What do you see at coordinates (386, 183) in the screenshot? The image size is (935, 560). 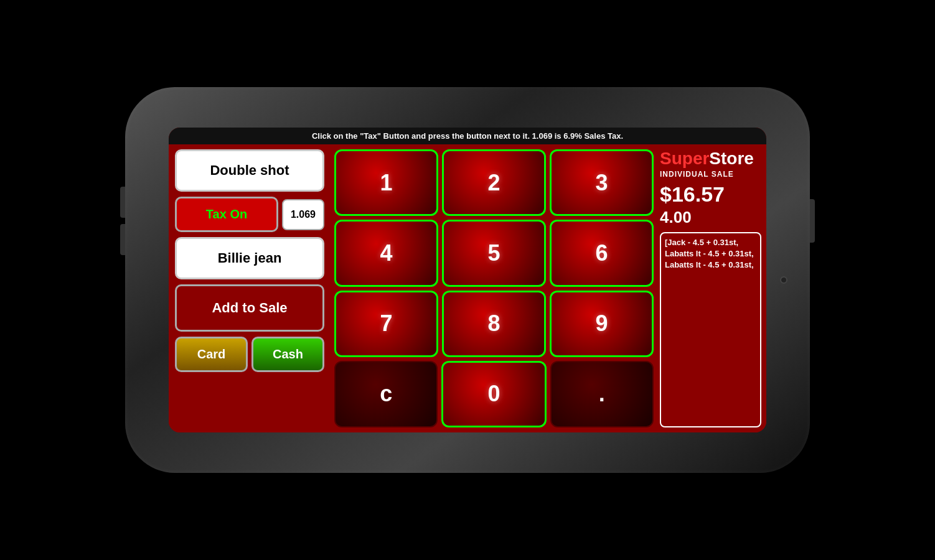 I see `num-1-button: 1` at bounding box center [386, 183].